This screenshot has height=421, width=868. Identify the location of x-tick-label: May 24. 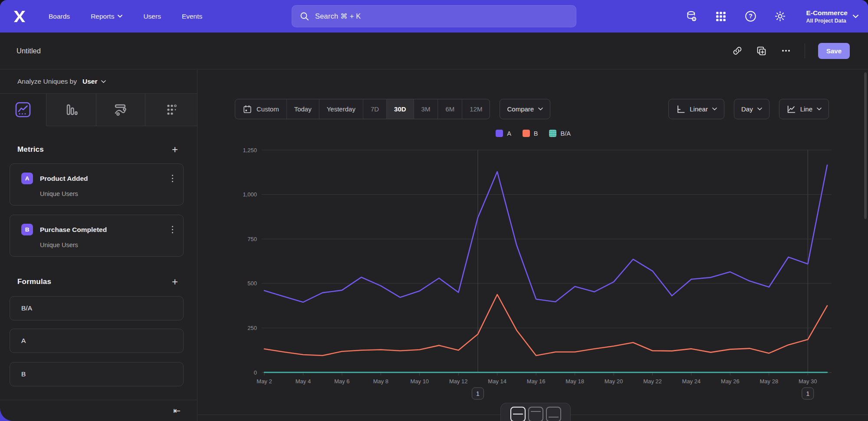
(692, 382).